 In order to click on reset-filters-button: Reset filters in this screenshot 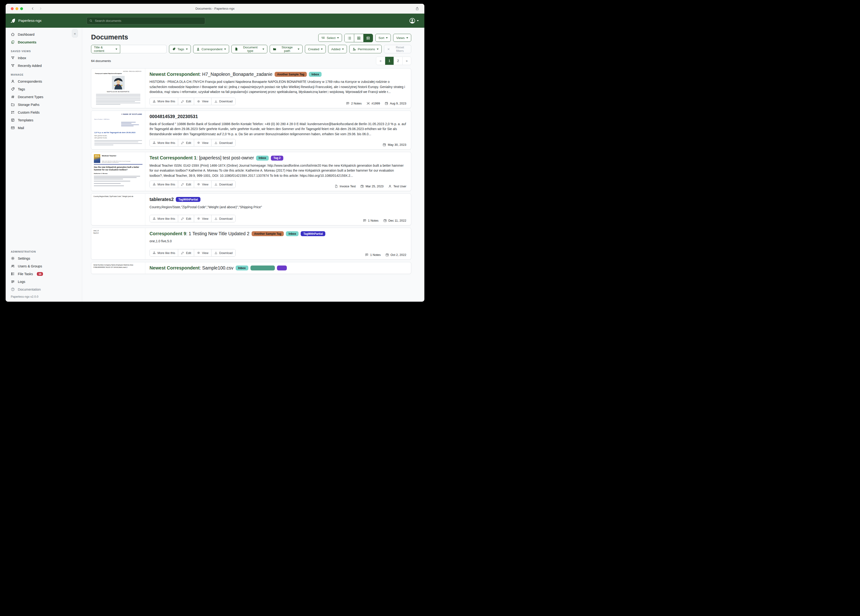, I will do `click(397, 49)`.